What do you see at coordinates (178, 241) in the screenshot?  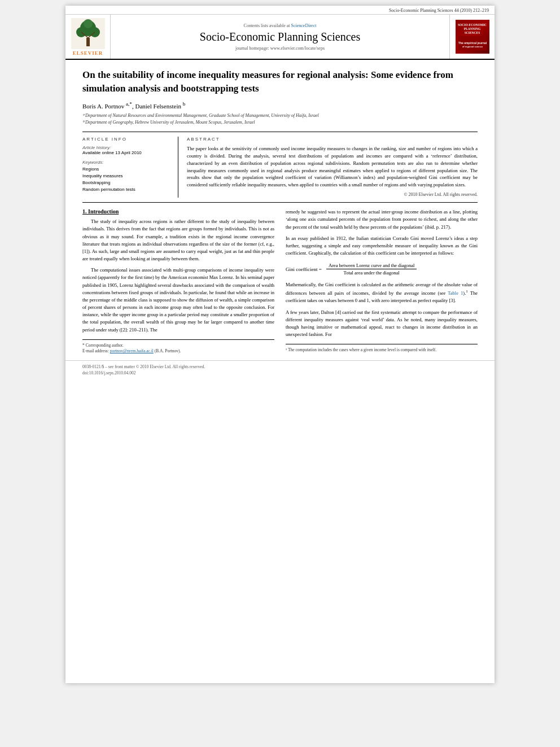 I see `intro-para1: The study of inequality across regions i…` at bounding box center [178, 241].